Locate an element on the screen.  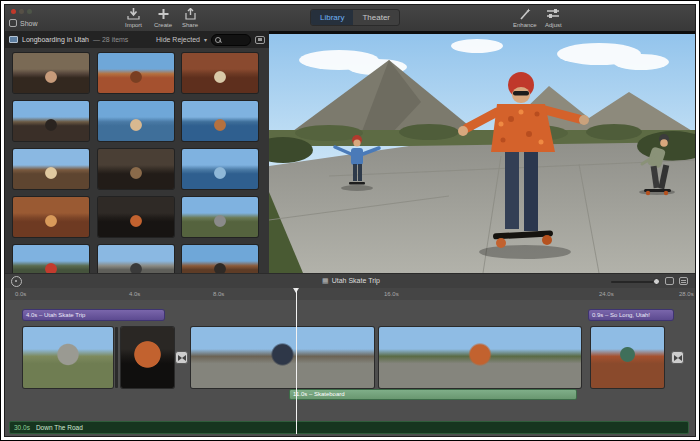
timeline-header: ▦Utah Skate Trip is located at coordinates (350, 281).